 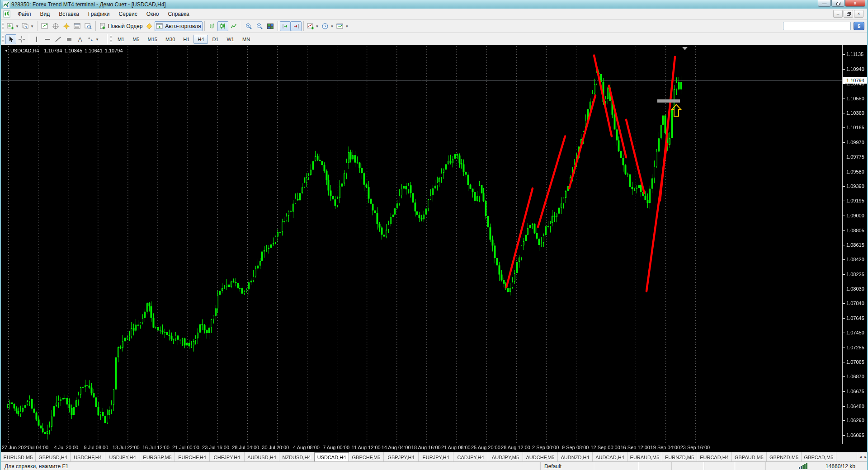 What do you see at coordinates (505, 457) in the screenshot?
I see `tab-audjpy-m5: AUDJPY,M5` at bounding box center [505, 457].